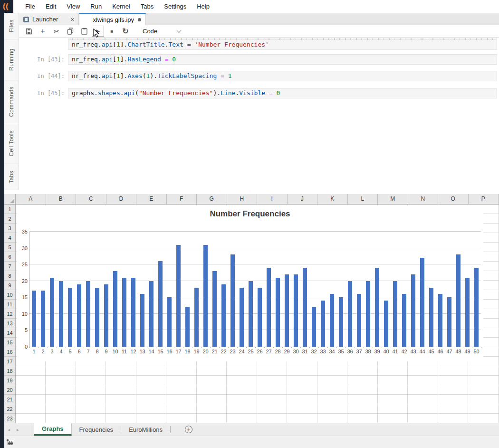 The width and height of the screenshot is (499, 448). Describe the element at coordinates (10, 419) in the screenshot. I see `row-header-23: 23` at that location.